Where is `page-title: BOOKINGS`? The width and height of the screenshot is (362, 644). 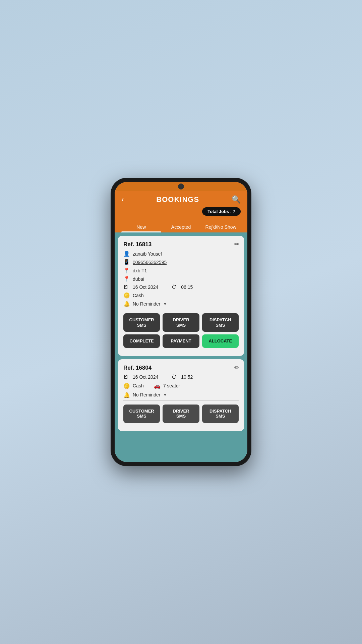 page-title: BOOKINGS is located at coordinates (178, 200).